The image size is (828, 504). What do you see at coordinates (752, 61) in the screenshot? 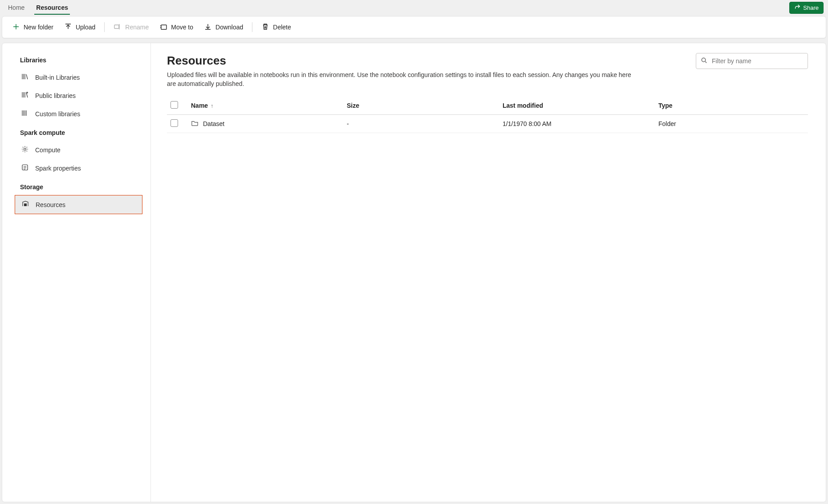
I see `filter-box` at bounding box center [752, 61].